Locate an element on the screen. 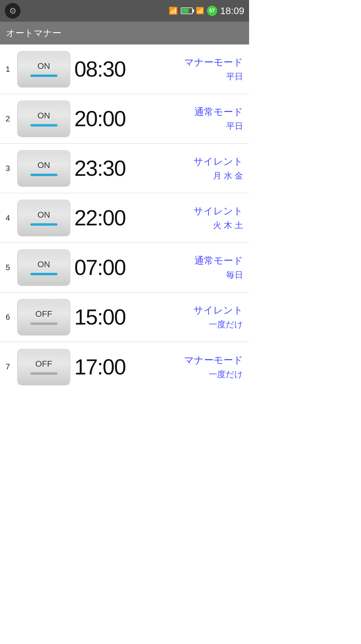  app-icon is located at coordinates (13, 11).